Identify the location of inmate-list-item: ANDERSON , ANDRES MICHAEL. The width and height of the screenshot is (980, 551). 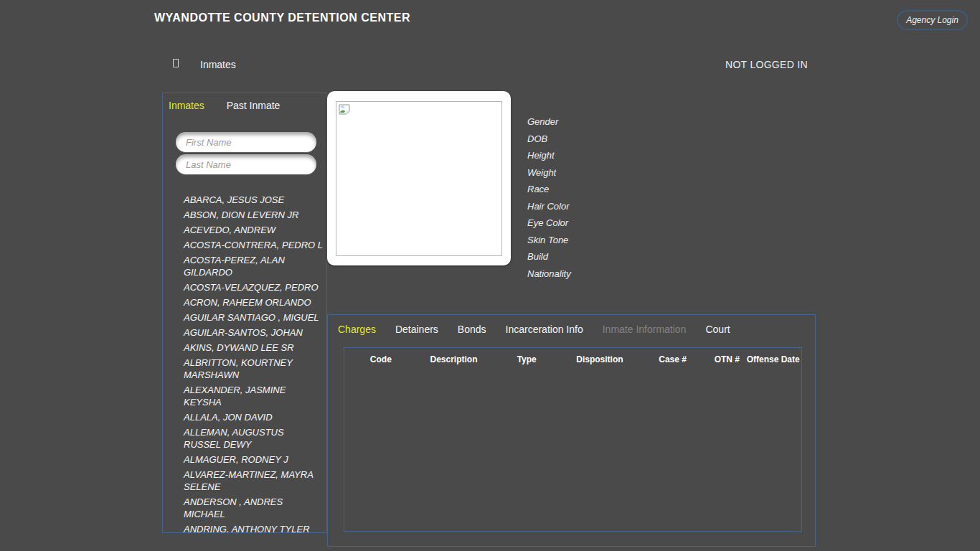
(254, 508).